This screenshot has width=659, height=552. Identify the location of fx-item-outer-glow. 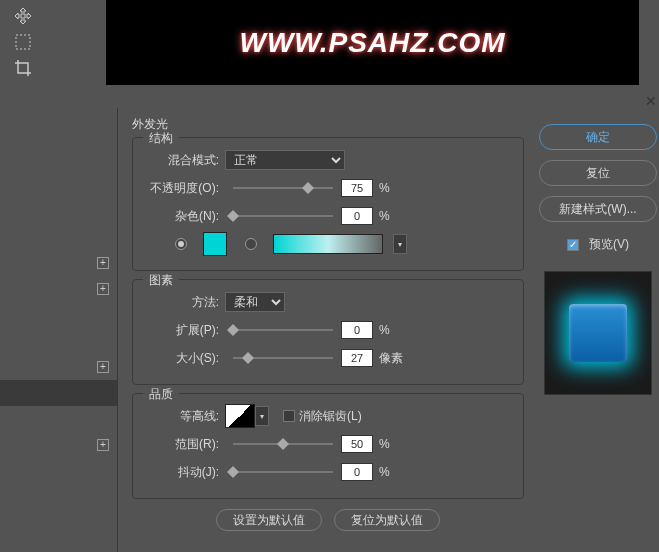
(58, 393).